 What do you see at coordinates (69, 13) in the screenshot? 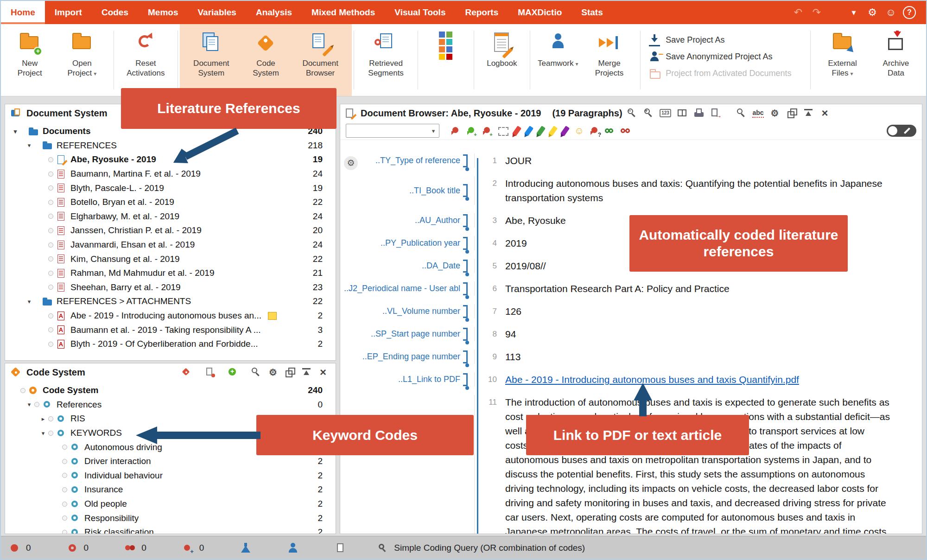
I see `menu-tab: Import` at bounding box center [69, 13].